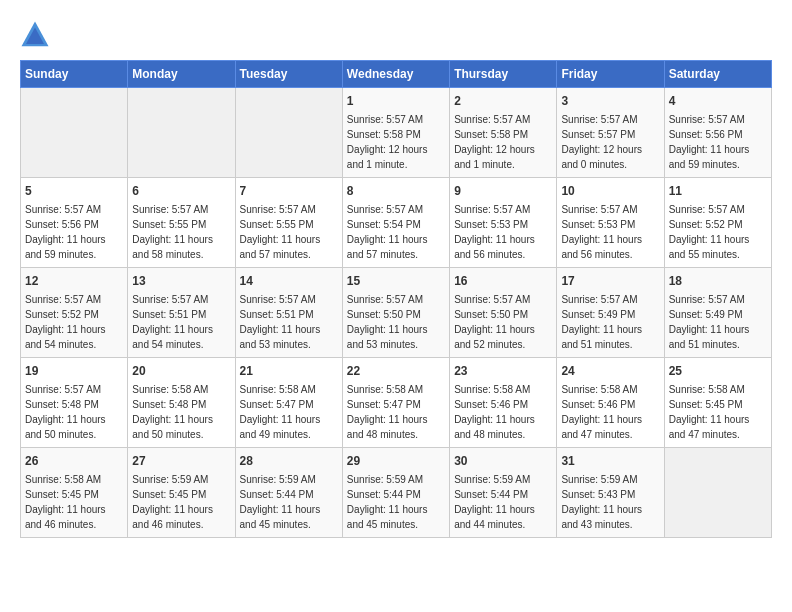 Image resolution: width=792 pixels, height=612 pixels. I want to click on calendar-week-row: 19Sunrise: 5:57 AM Sunset: 5:48 PM Dayli…, so click(396, 403).